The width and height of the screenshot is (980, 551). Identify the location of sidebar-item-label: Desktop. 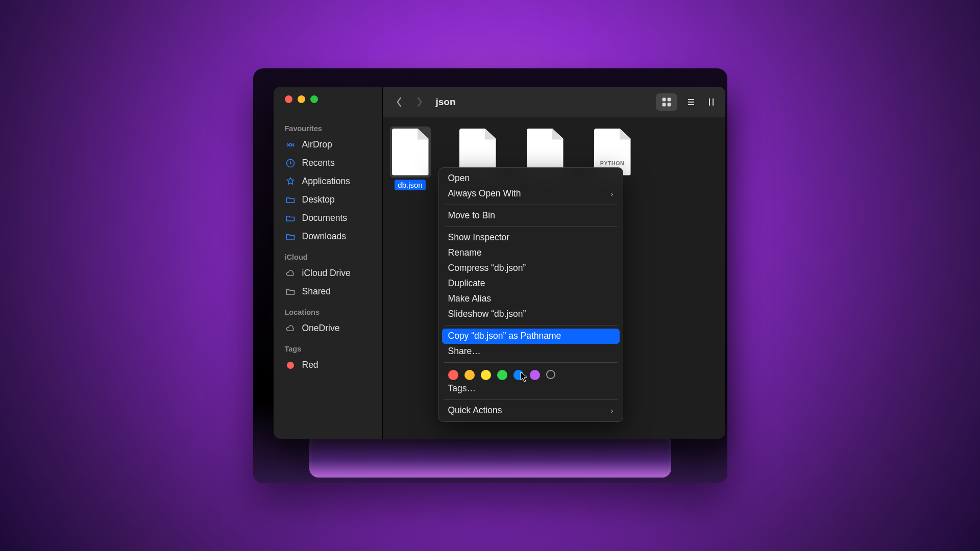
(318, 200).